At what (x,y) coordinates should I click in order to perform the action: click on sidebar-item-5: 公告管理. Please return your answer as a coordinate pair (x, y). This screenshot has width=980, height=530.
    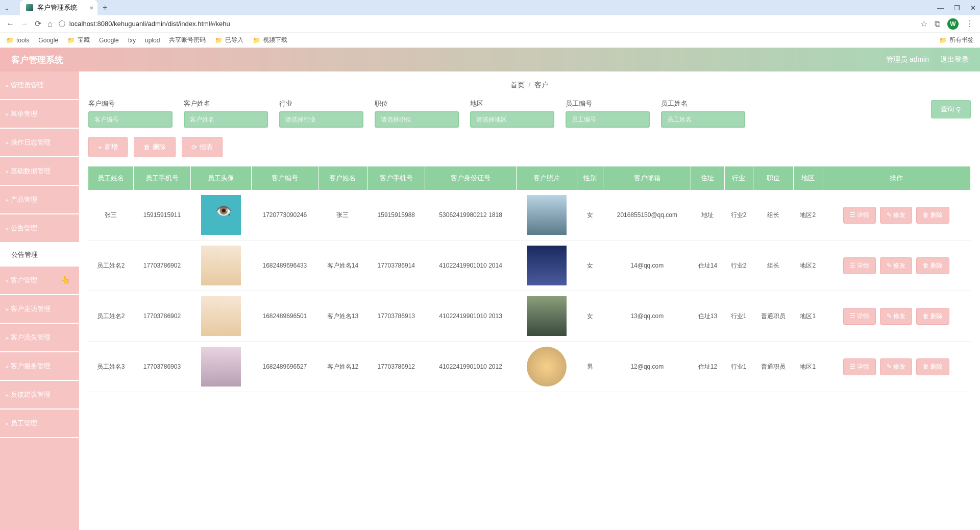
    Looking at the image, I should click on (40, 229).